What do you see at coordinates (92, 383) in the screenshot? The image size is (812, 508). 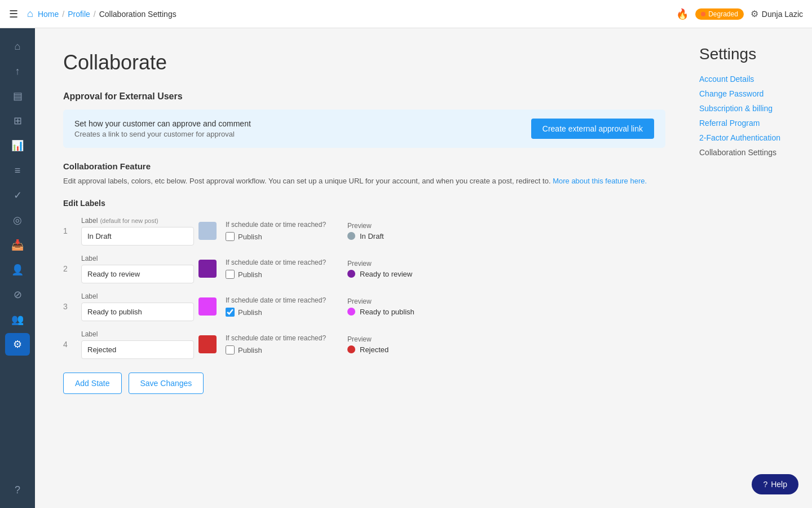 I see `add-state-button: Add State` at bounding box center [92, 383].